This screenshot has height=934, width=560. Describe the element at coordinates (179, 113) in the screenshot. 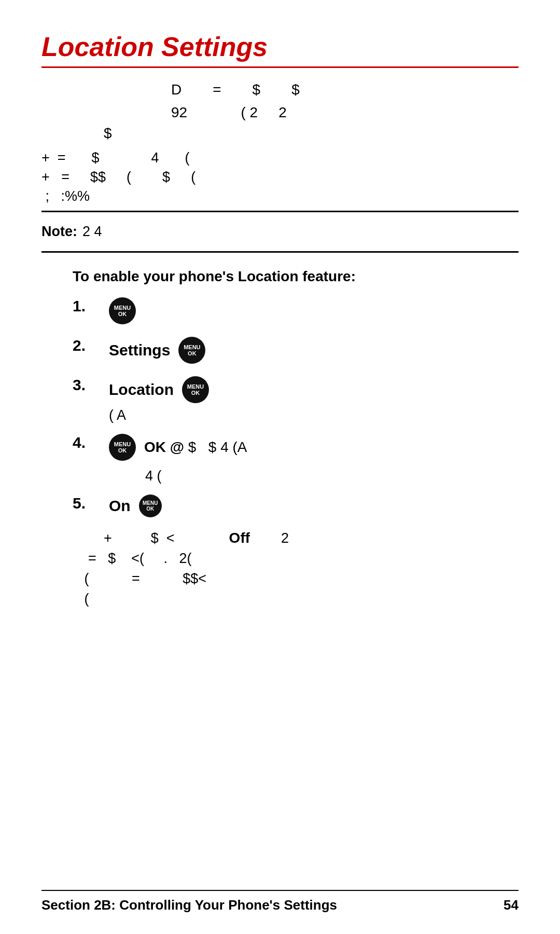

I see `cell-92: 92` at that location.